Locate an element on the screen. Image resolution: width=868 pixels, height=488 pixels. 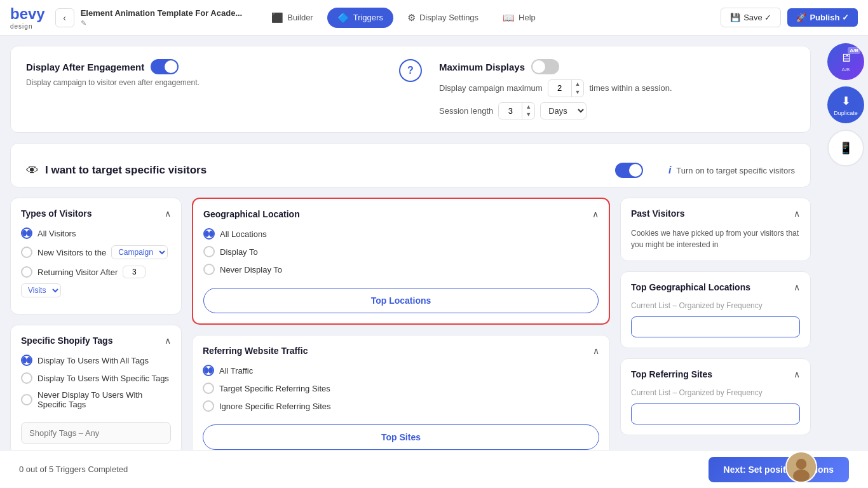
target-visitors-toggle is located at coordinates (629, 170).